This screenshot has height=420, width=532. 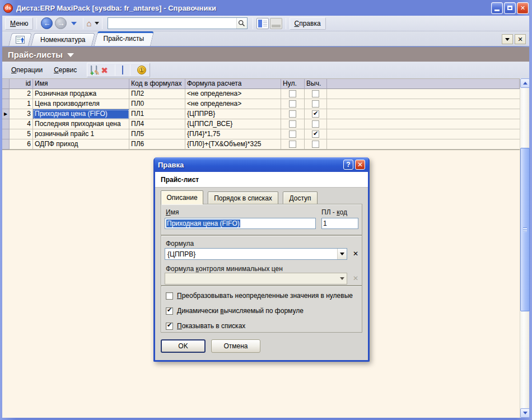 I want to click on min-price-formula-combobox, so click(x=256, y=279).